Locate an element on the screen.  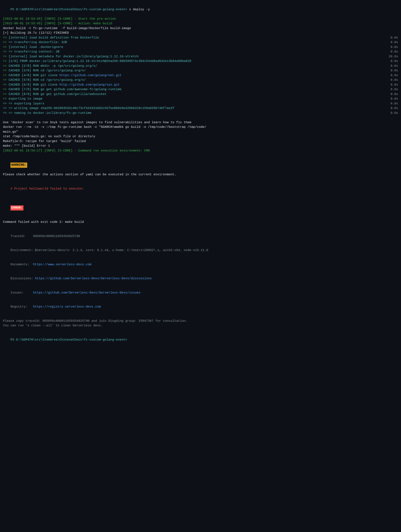
build-step-9: => CACHED [6/8] RUN git clone http://git… is located at coordinates (201, 85).